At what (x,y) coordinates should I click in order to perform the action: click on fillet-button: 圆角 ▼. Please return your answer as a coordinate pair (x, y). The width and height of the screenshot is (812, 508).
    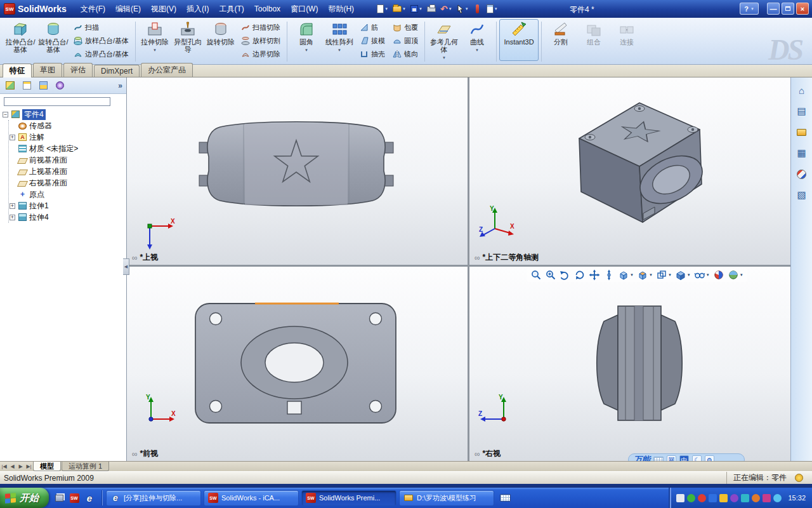
    Looking at the image, I should click on (306, 37).